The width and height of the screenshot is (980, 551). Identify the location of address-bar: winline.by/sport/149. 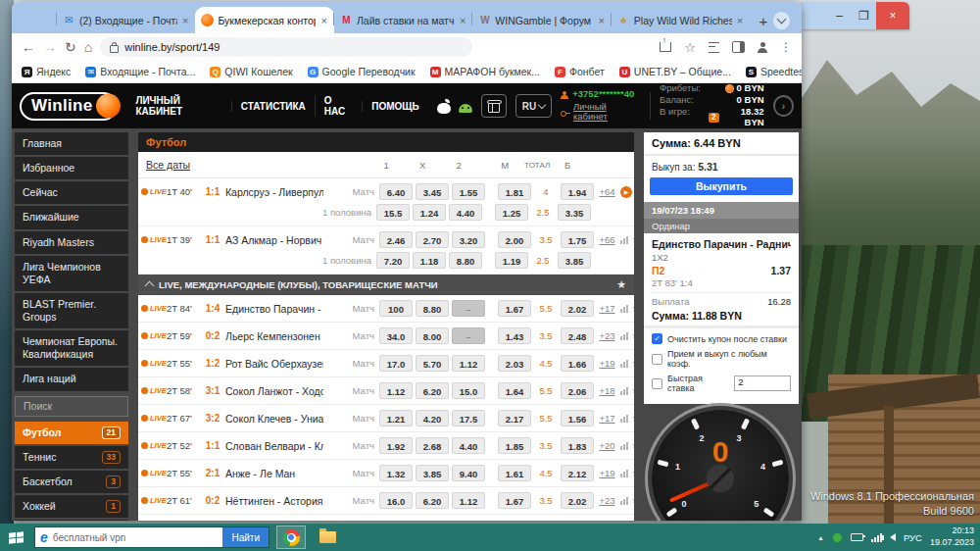
(286, 47).